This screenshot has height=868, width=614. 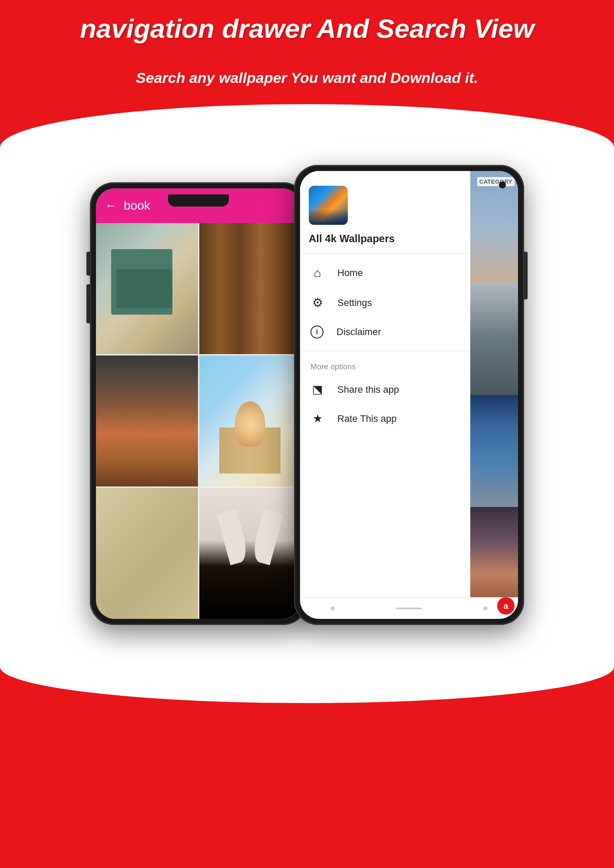 What do you see at coordinates (385, 332) in the screenshot?
I see `drawer-item-disclaimer: i Disclaimer` at bounding box center [385, 332].